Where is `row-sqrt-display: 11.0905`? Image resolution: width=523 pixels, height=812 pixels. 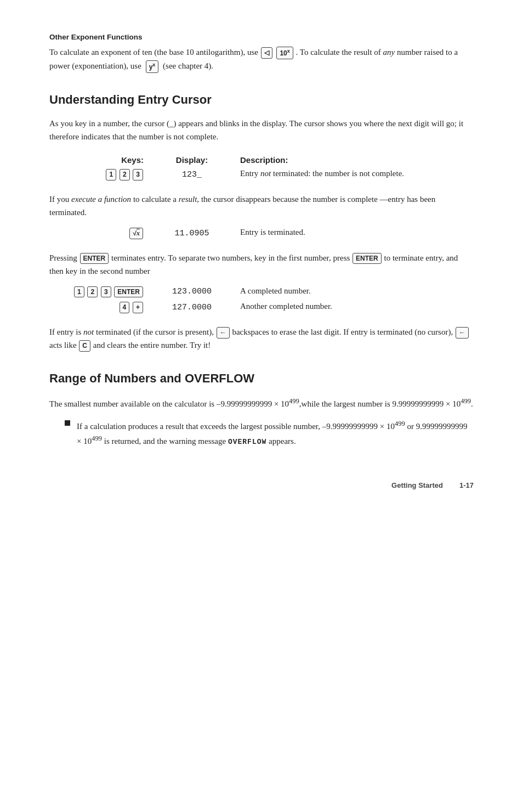
row-sqrt-display: 11.0905 is located at coordinates (192, 234).